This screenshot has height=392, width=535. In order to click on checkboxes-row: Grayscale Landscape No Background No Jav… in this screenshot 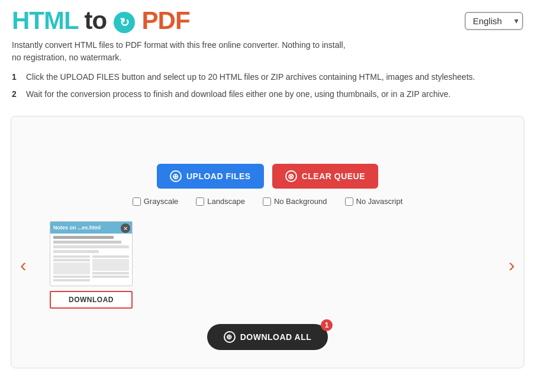, I will do `click(268, 201)`.